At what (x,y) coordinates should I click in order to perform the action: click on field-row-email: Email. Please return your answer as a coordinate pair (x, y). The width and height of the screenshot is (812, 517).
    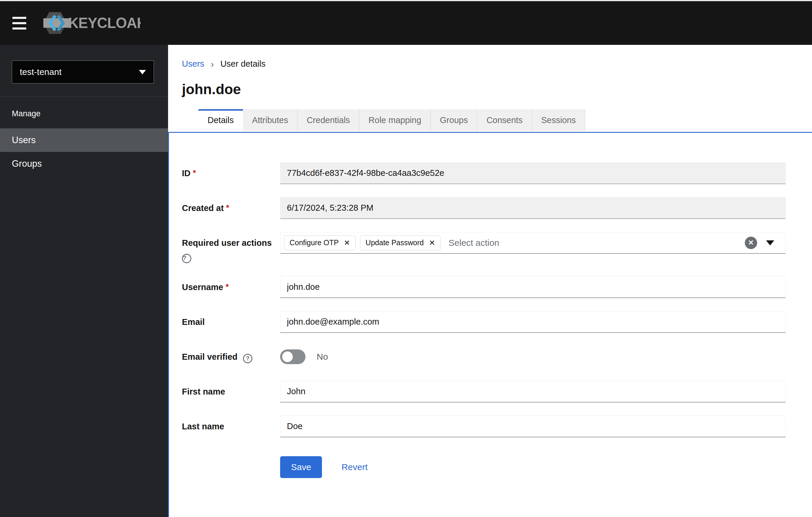
    Looking at the image, I should click on (497, 322).